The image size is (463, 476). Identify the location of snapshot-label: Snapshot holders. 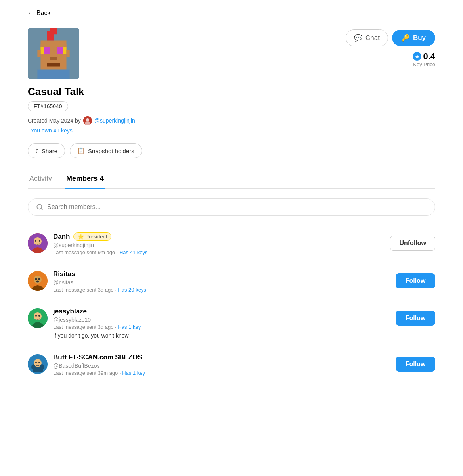
(111, 151).